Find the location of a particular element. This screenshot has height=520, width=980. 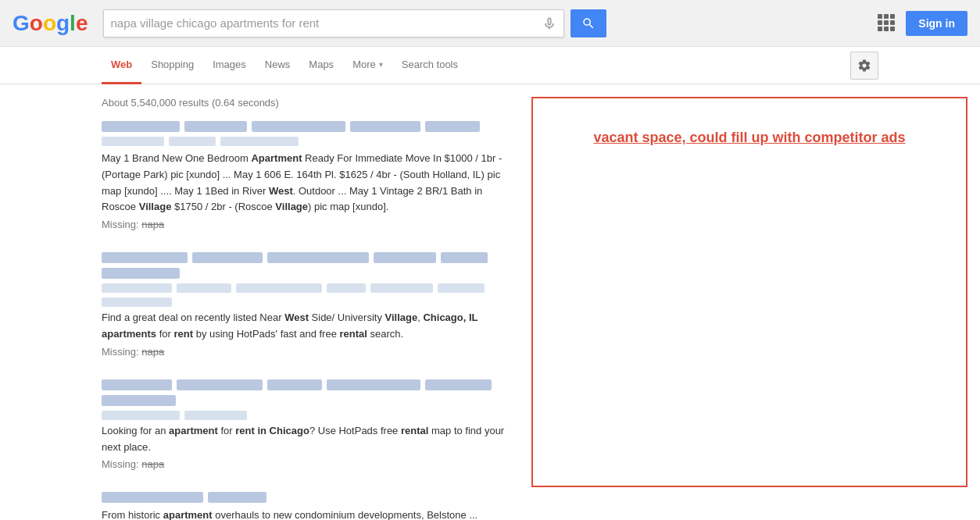

ad-space-text: vacant space, could fill up with competi… is located at coordinates (749, 137).